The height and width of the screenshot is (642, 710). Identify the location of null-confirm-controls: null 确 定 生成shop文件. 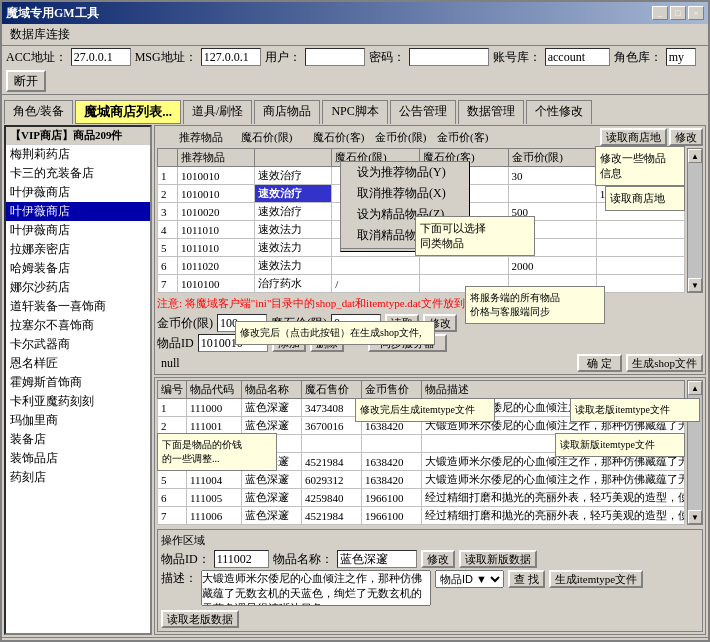
(430, 363).